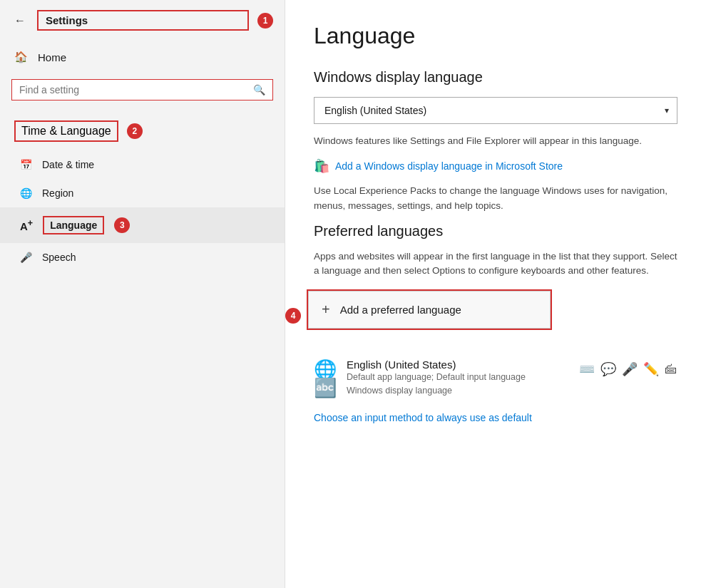 This screenshot has width=706, height=588. Describe the element at coordinates (135, 131) in the screenshot. I see `badge-2: 2` at that location.